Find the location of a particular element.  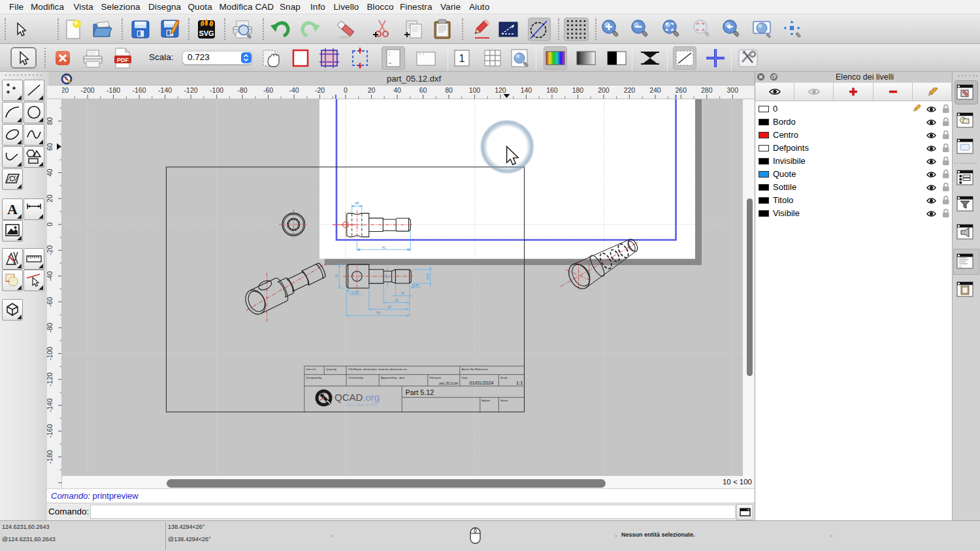

svg-text: Item ref is located at coordinates (311, 370).